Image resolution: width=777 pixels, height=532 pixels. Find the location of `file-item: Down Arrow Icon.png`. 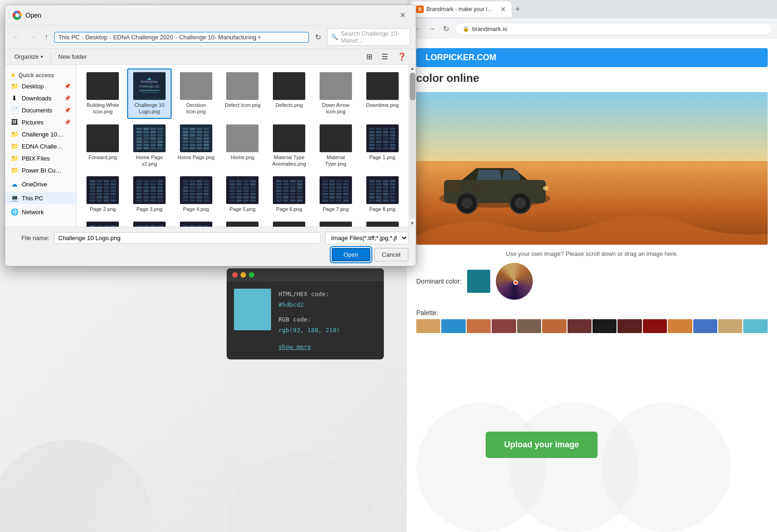

file-item: Down Arrow Icon.png is located at coordinates (336, 93).